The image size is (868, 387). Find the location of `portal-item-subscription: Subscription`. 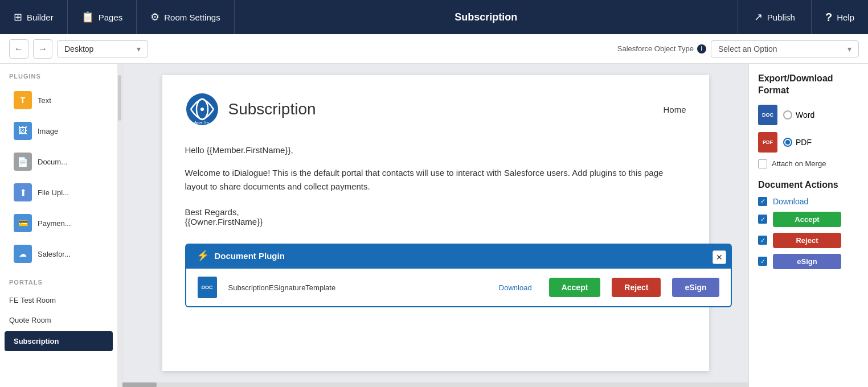

portal-item-subscription: Subscription is located at coordinates (59, 341).